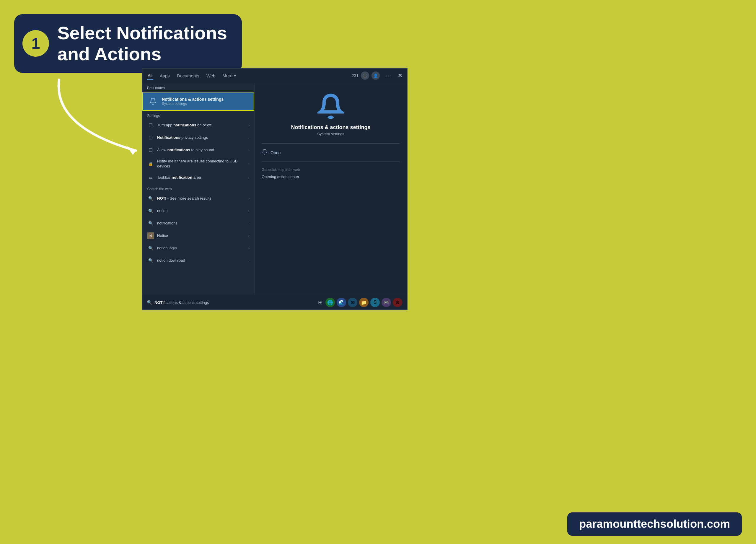  I want to click on web-item-text-notifications: notifications, so click(201, 223).